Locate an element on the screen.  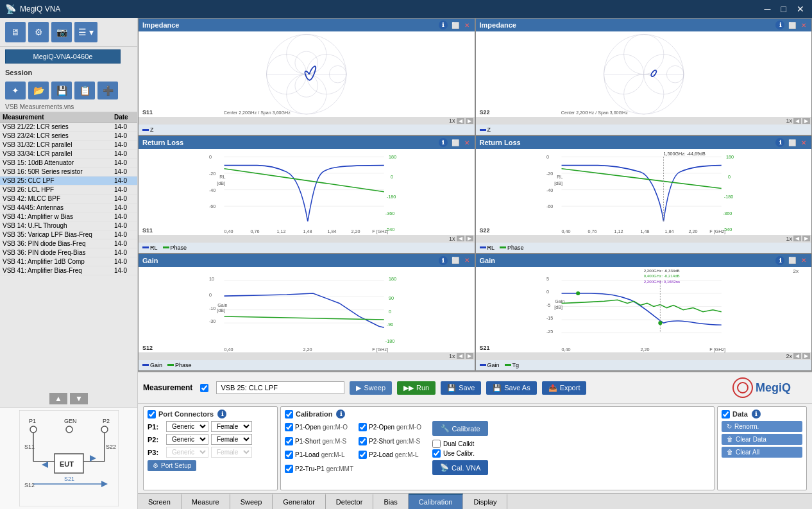
screenshot-button: 📷 is located at coordinates (62, 32).